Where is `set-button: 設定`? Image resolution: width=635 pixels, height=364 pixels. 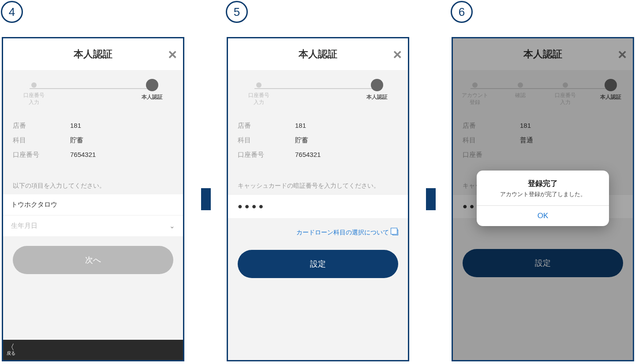 set-button: 設定 is located at coordinates (318, 264).